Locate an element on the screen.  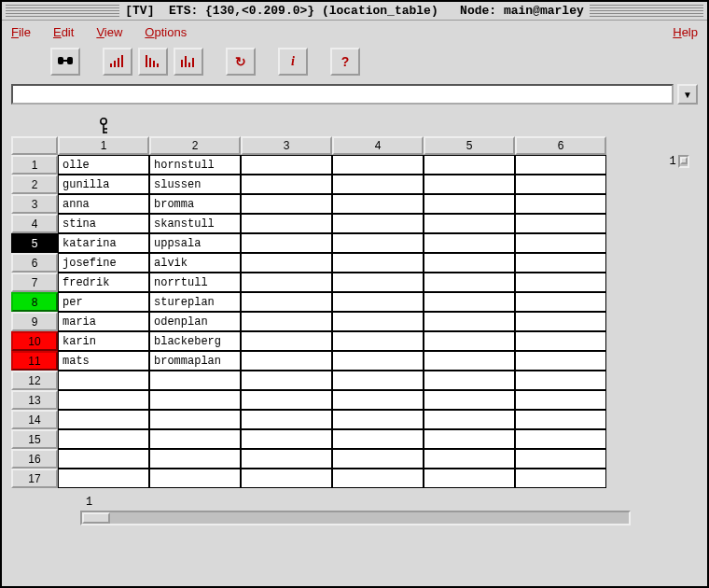
info-button: i is located at coordinates (293, 62).